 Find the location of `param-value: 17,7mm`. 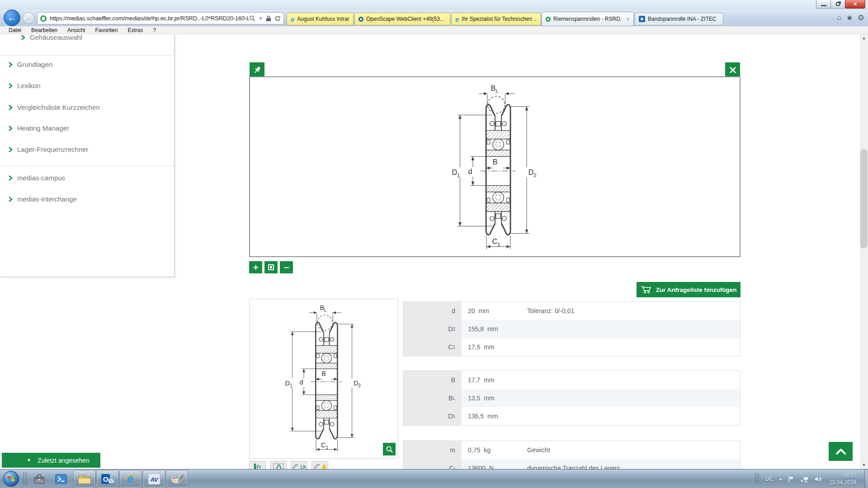

param-value: 17,7mm is located at coordinates (495, 380).